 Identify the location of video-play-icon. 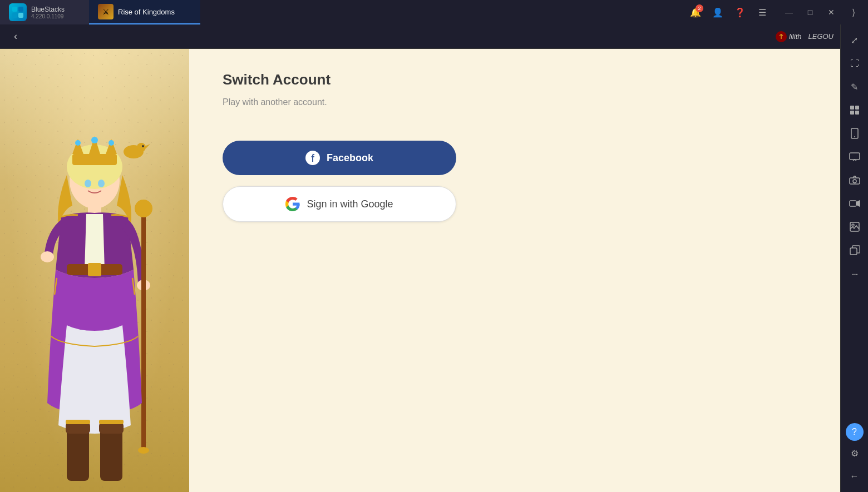
(855, 110).